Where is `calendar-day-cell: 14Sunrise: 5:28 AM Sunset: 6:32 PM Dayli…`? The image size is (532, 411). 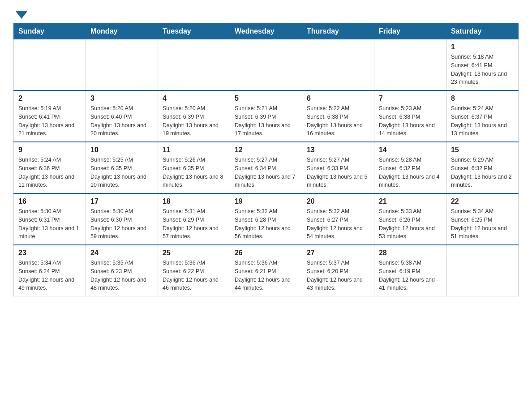
calendar-day-cell: 14Sunrise: 5:28 AM Sunset: 6:32 PM Dayli… is located at coordinates (410, 167).